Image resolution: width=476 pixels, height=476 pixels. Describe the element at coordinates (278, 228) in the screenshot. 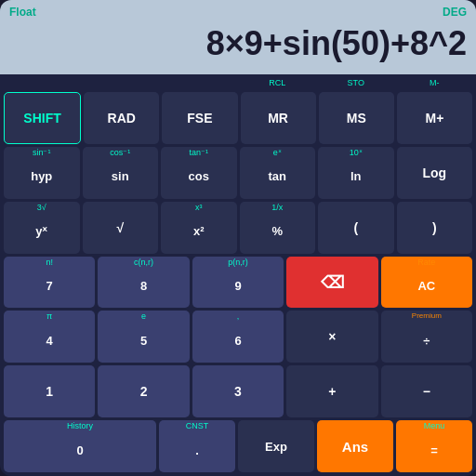

I see `btn-percent: 1/x %` at that location.